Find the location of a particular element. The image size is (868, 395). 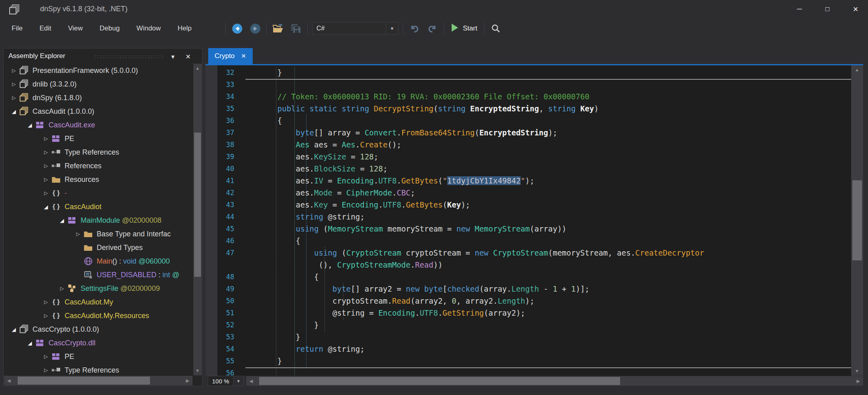

tree-item: Main() : void @060000 is located at coordinates (99, 261).